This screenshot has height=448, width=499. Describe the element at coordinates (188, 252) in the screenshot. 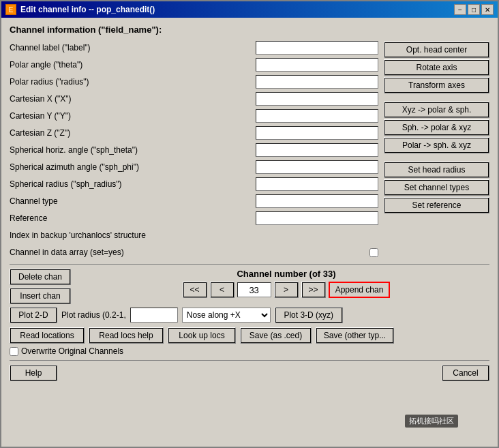

I see `field-label-12: Channel in data array (set=yes)` at that location.